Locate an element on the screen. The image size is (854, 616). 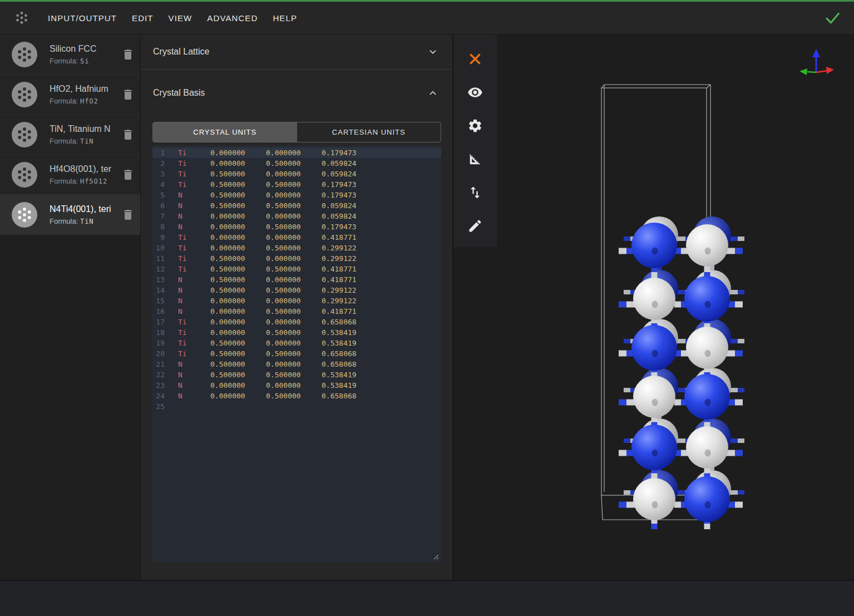
basis-line: 18Ti0.0000000.5000000.538419 is located at coordinates (297, 333).